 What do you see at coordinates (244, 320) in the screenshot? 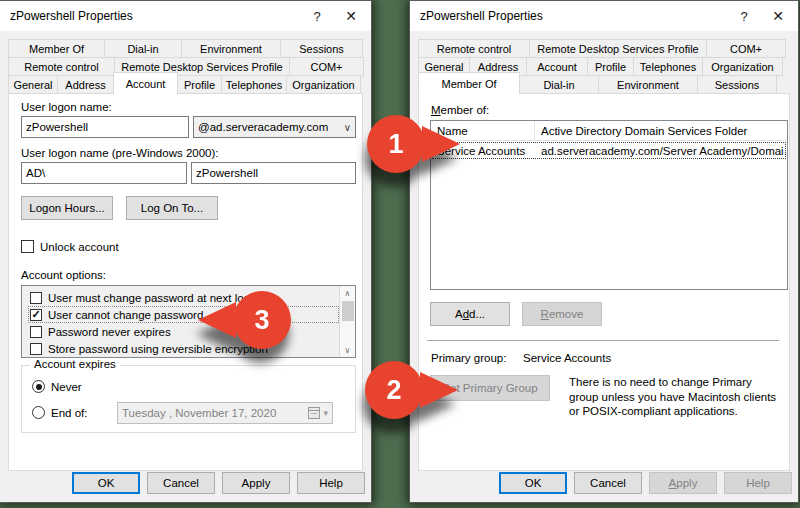
I see `callout-marker-3: 3` at bounding box center [244, 320].